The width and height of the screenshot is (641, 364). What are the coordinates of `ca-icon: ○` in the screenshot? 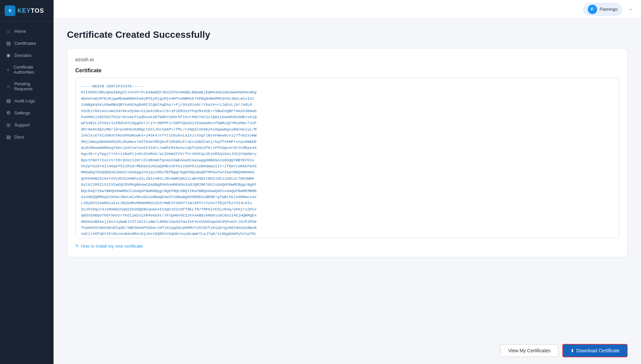 It's located at (8, 70).